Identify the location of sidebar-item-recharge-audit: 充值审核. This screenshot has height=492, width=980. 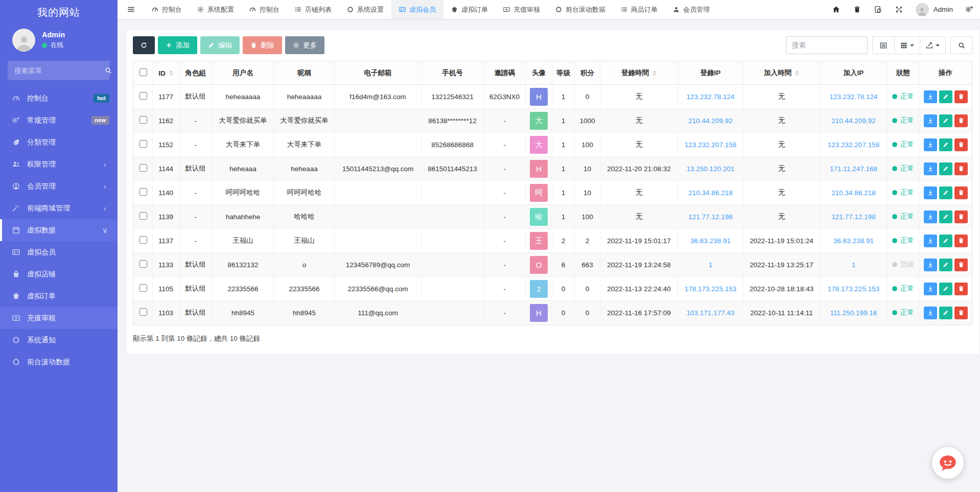
(59, 318).